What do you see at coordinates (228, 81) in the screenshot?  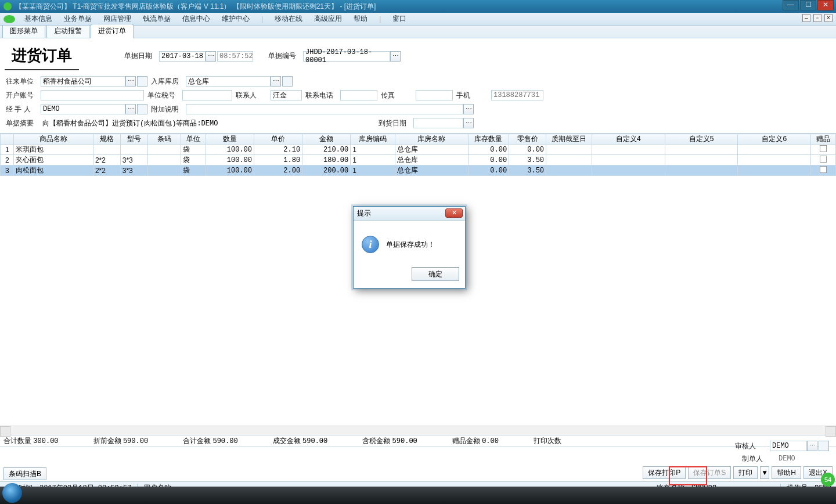 I see `warehouse-field: 总仓库` at bounding box center [228, 81].